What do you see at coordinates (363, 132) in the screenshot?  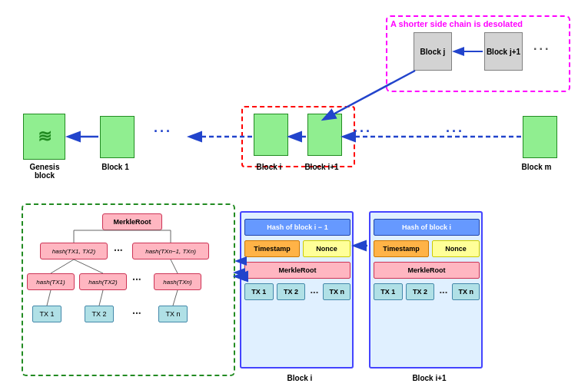 I see `main-chain-dots-right: ···` at bounding box center [363, 132].